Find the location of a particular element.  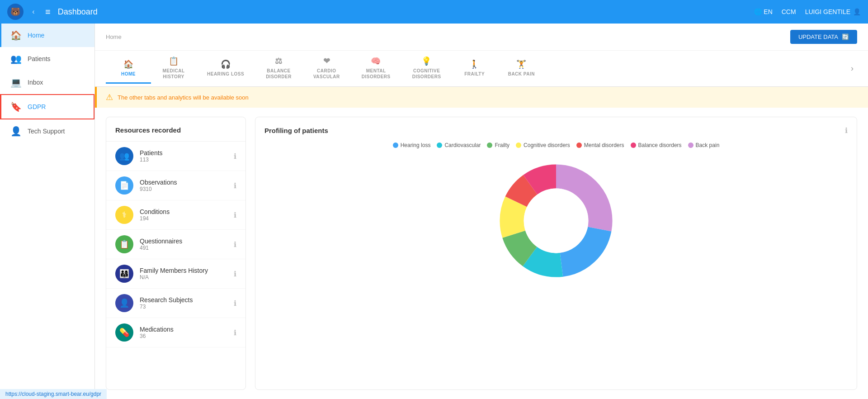

tab-mental-disorders: 🧠 MENTALDISORDERS is located at coordinates (376, 69).